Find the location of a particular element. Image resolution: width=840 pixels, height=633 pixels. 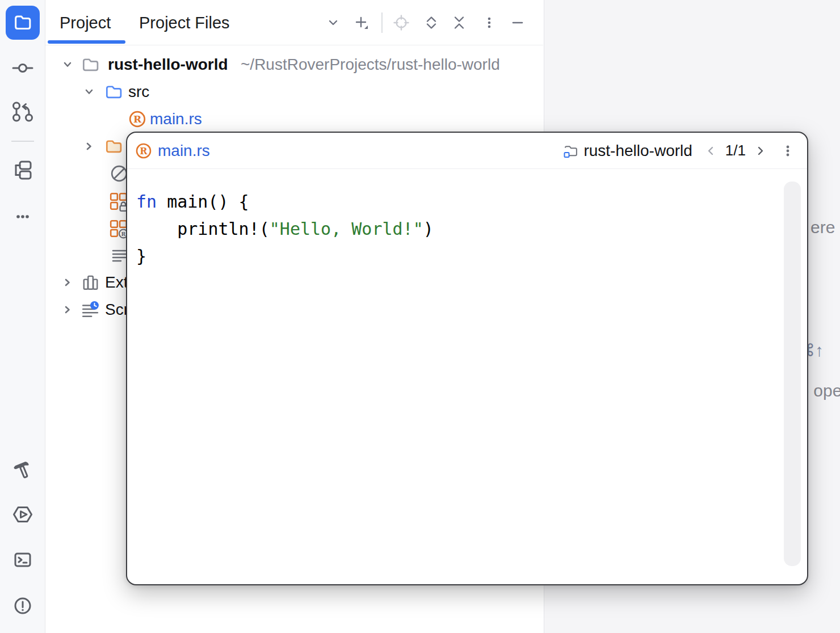

scrollbar-track is located at coordinates (792, 374).